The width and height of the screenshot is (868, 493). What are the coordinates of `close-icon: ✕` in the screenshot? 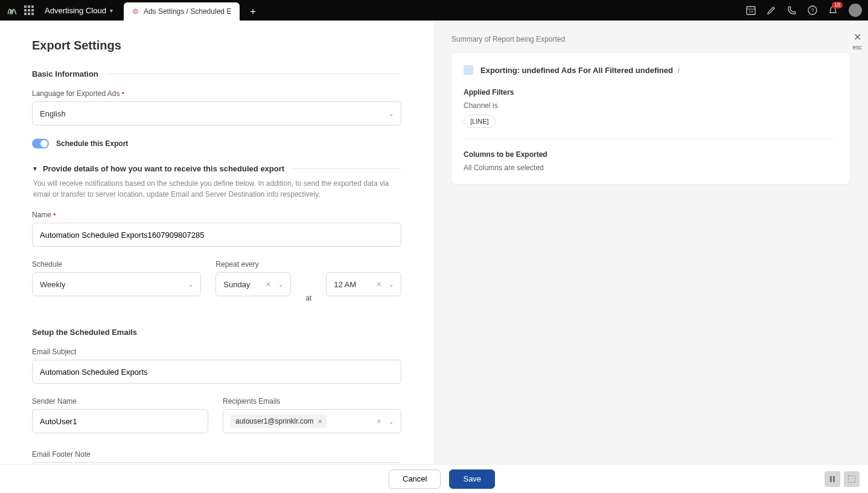 It's located at (857, 37).